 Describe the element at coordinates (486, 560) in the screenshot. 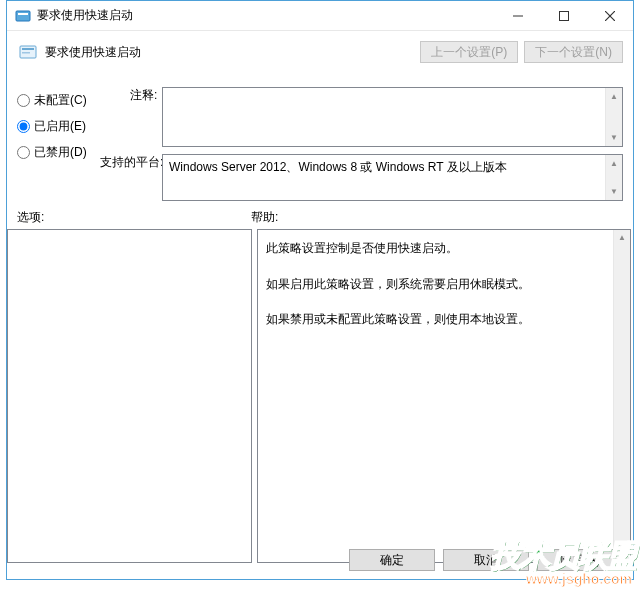

I see `cancel-button: 取消` at that location.